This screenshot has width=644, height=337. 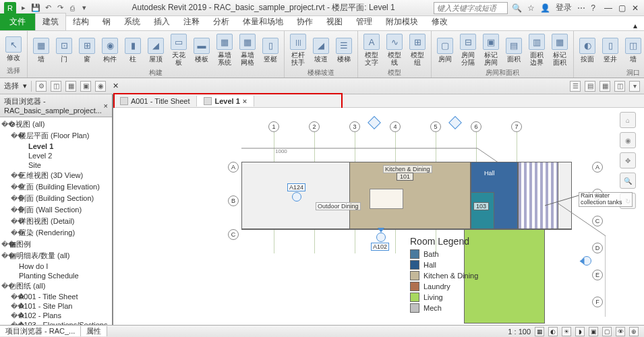 What do you see at coordinates (635, 86) in the screenshot?
I see `viewbar-icon-5: ▾` at bounding box center [635, 86].